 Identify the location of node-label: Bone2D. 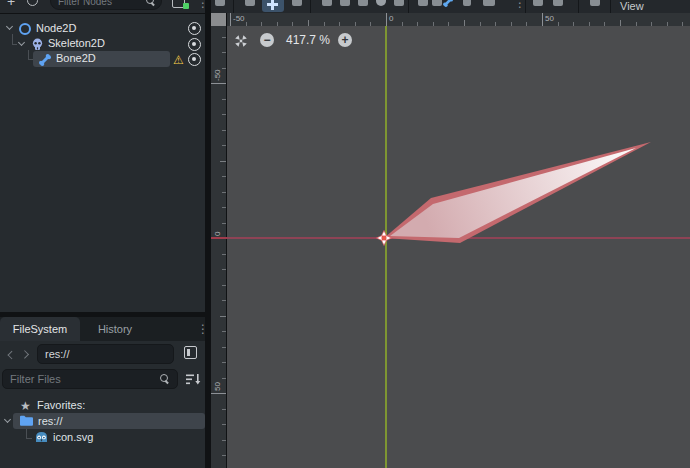
(76, 58).